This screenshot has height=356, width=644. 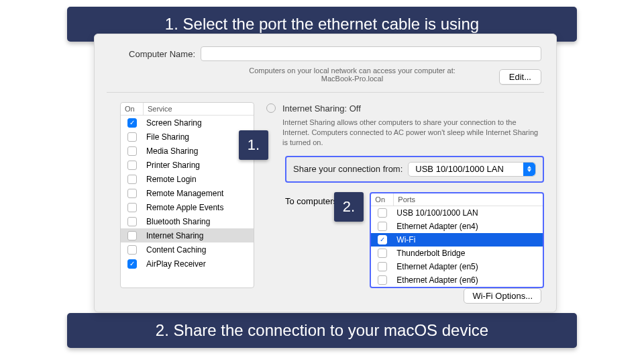 What do you see at coordinates (457, 226) in the screenshot?
I see `port-row-ethernet-adapter-en4-: Ethernet Adapter (en4)` at bounding box center [457, 226].